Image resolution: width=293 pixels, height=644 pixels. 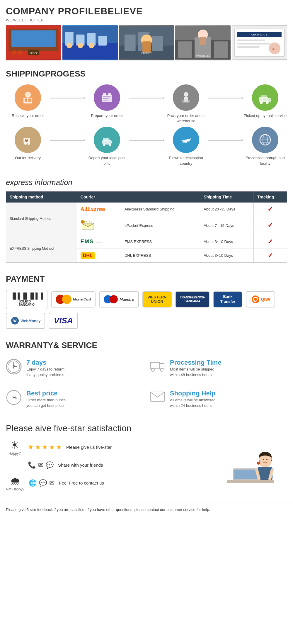 I want to click on qiwi-logo: QIWI, so click(x=260, y=300).